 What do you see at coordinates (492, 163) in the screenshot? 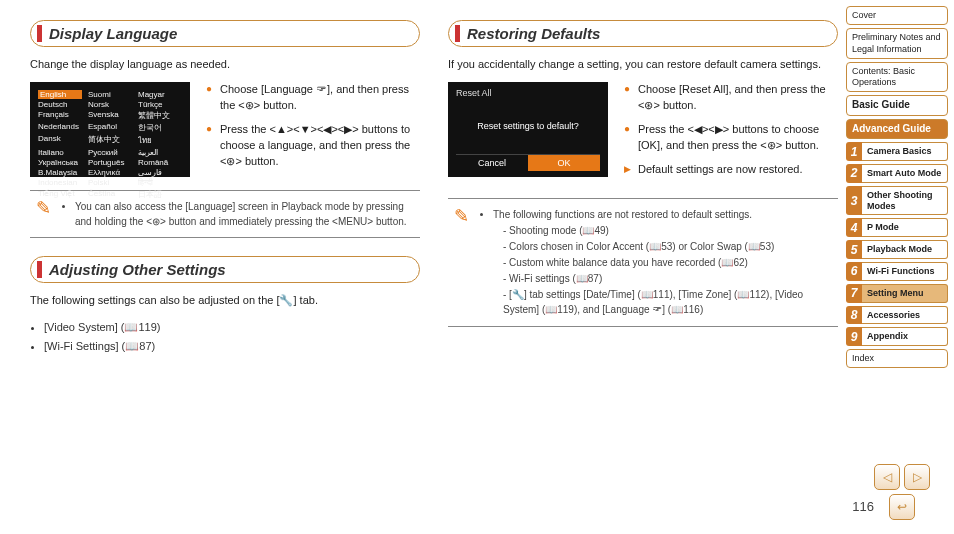
I see `cancel-label: Cancel` at bounding box center [492, 163].